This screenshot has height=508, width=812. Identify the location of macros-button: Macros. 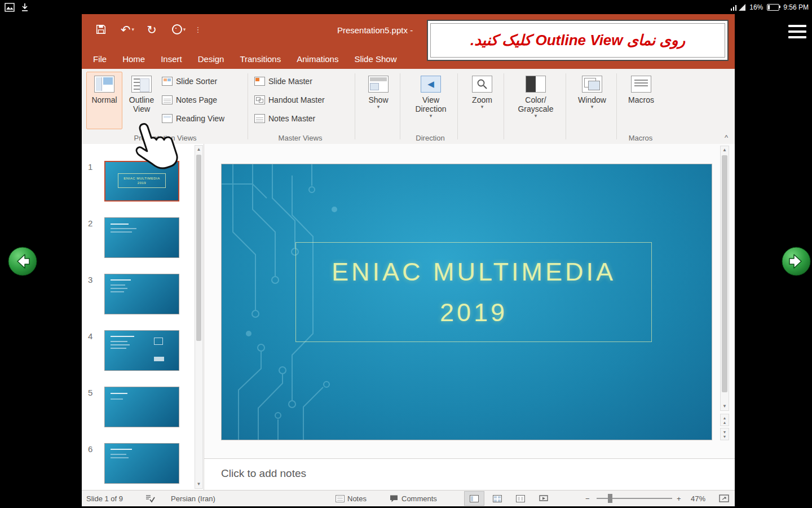
(641, 100).